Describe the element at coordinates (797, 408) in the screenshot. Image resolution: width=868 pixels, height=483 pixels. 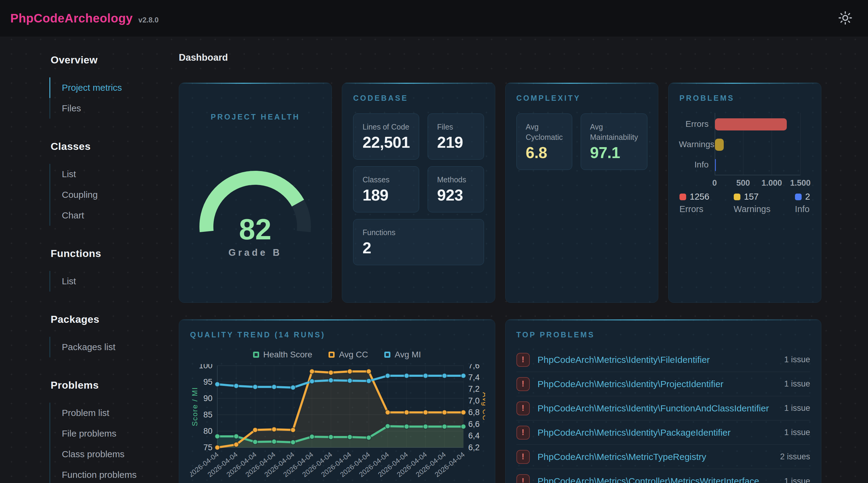
I see `problem-issue-count: 1 issue` at that location.